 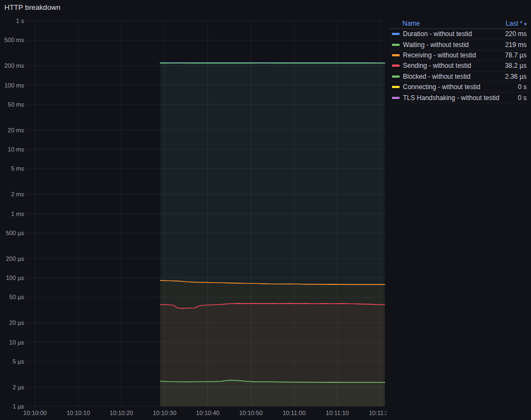 I want to click on y-axis-tick-label: 1 ms, so click(x=18, y=214).